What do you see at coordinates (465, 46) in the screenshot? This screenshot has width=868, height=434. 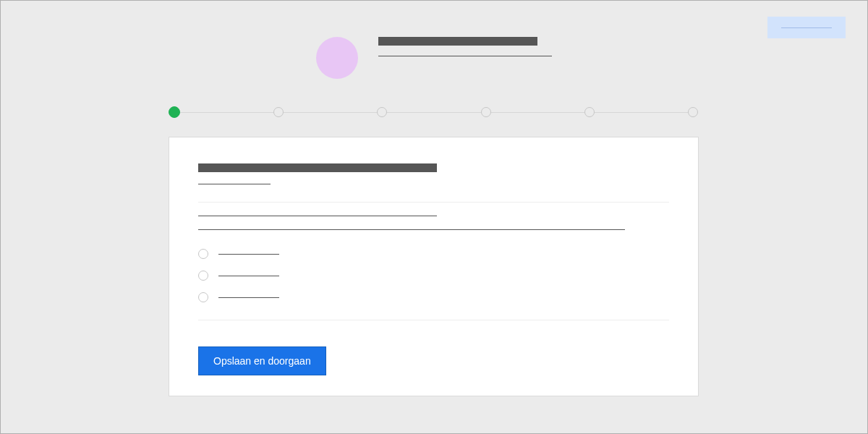 I see `header-text` at bounding box center [465, 46].